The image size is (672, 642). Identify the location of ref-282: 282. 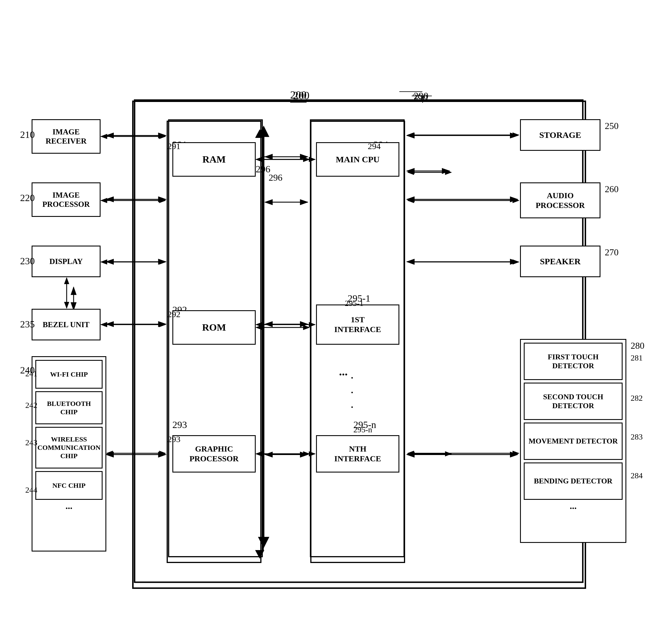
(637, 398).